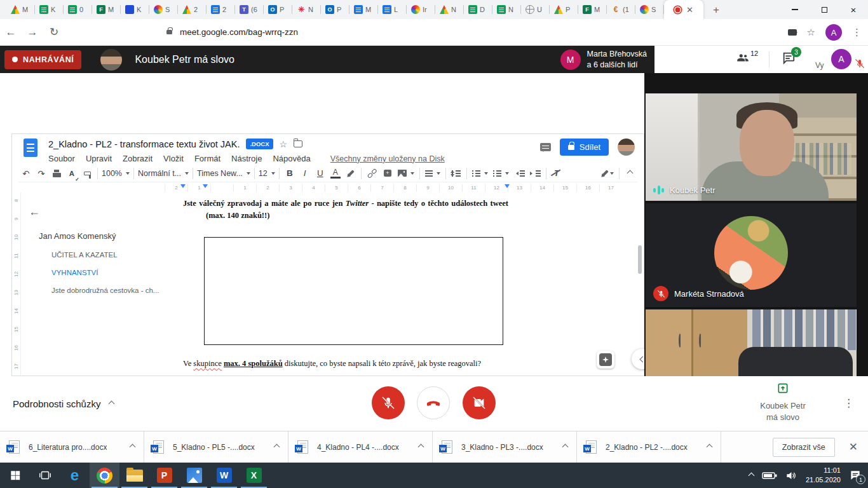  What do you see at coordinates (32, 32) in the screenshot?
I see `forward-icon: →` at bounding box center [32, 32].